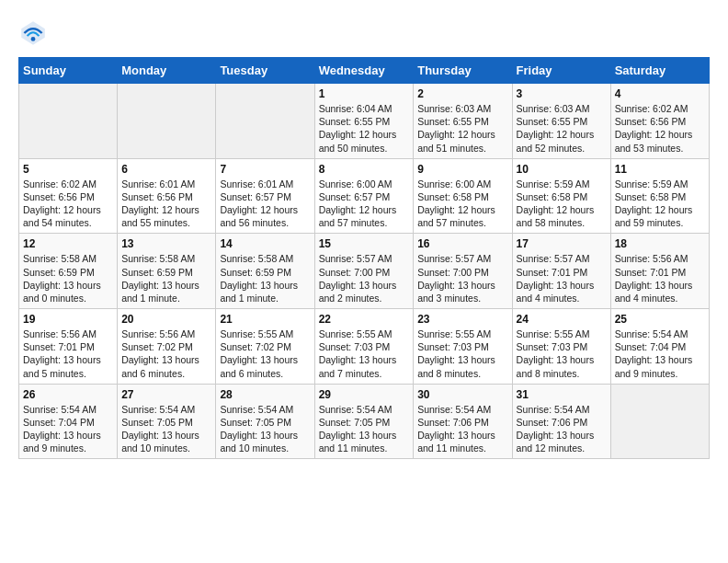  What do you see at coordinates (660, 94) in the screenshot?
I see `day-number: 4` at bounding box center [660, 94].